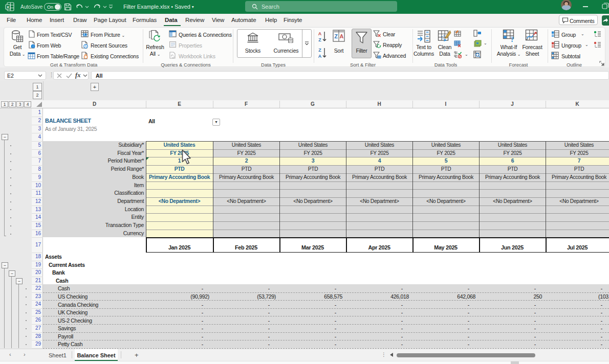 The image size is (609, 364). What do you see at coordinates (33, 46) in the screenshot?
I see `svg-text: i` at bounding box center [33, 46].